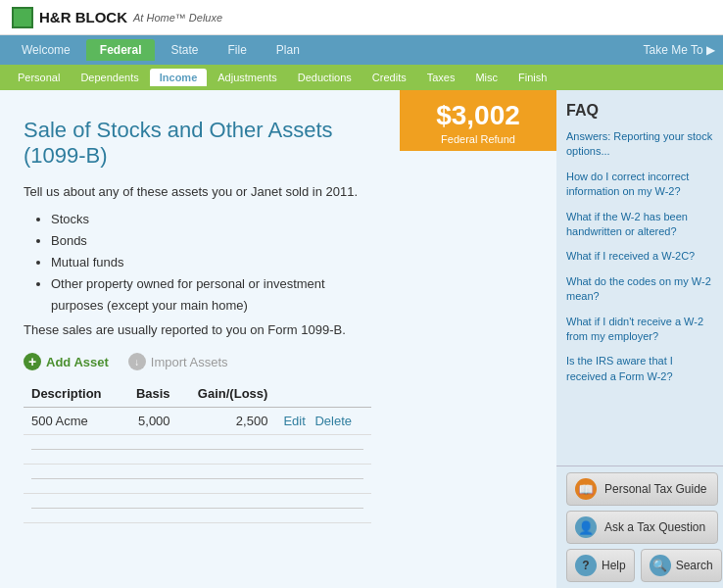  Describe the element at coordinates (478, 116) in the screenshot. I see `refund-amount: $3,002` at that location.